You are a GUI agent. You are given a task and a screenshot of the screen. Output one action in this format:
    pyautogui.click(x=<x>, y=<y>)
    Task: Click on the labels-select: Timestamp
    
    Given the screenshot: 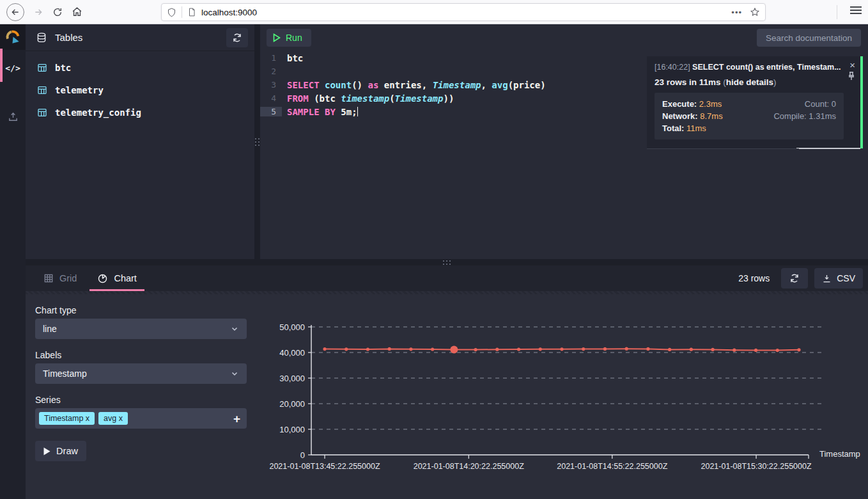 What is the action you would take?
    pyautogui.click(x=141, y=374)
    